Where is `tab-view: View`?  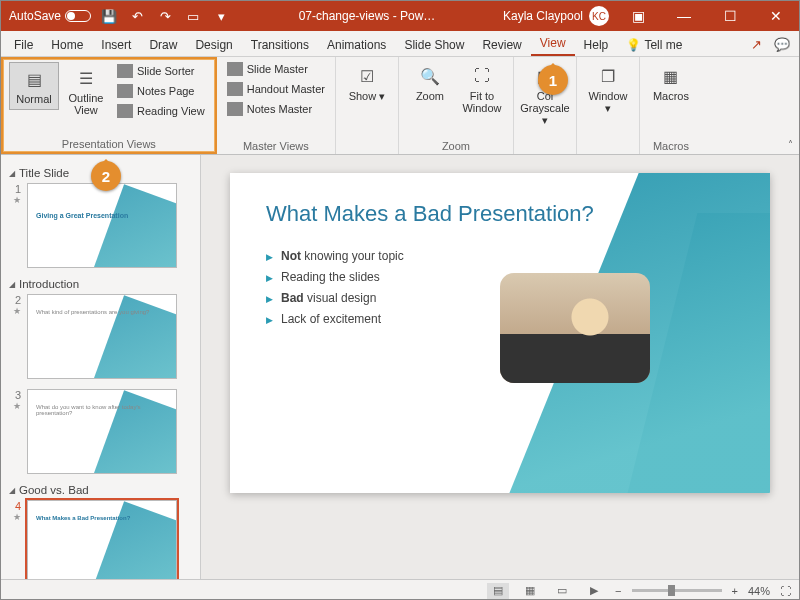 tab-view: View is located at coordinates (553, 44).